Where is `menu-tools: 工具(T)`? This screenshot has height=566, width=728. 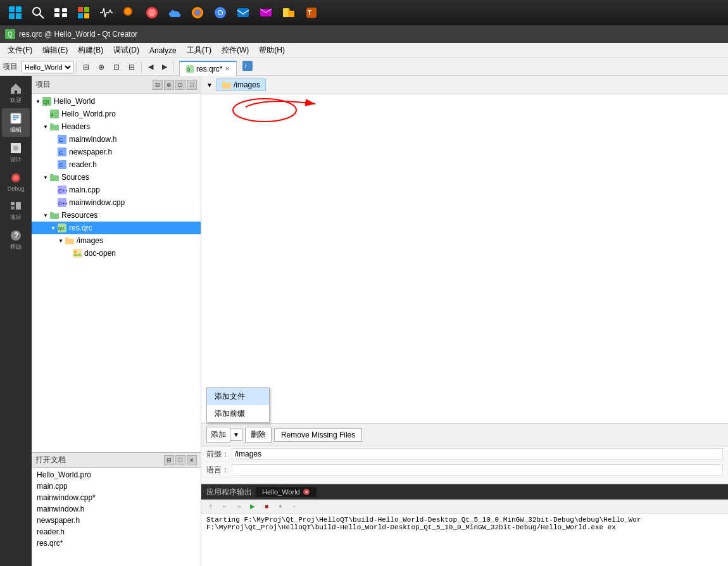
menu-tools: 工具(T) is located at coordinates (199, 51).